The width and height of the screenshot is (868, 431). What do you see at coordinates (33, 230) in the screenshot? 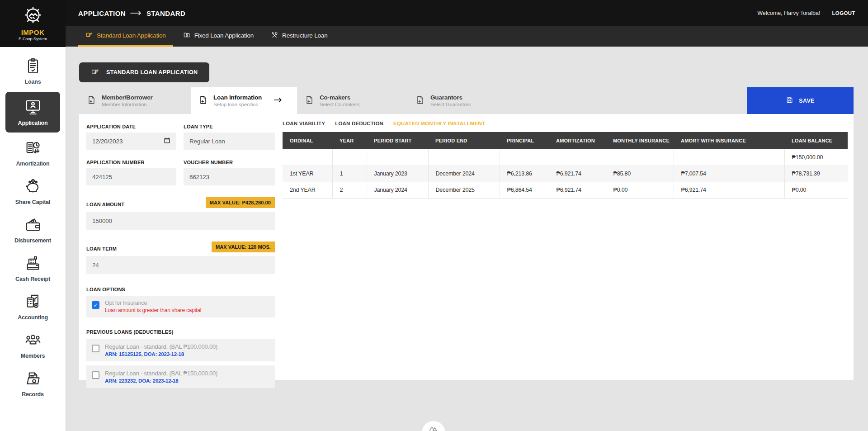
I see `sidebar-item-disbursement: Disbursement` at bounding box center [33, 230].